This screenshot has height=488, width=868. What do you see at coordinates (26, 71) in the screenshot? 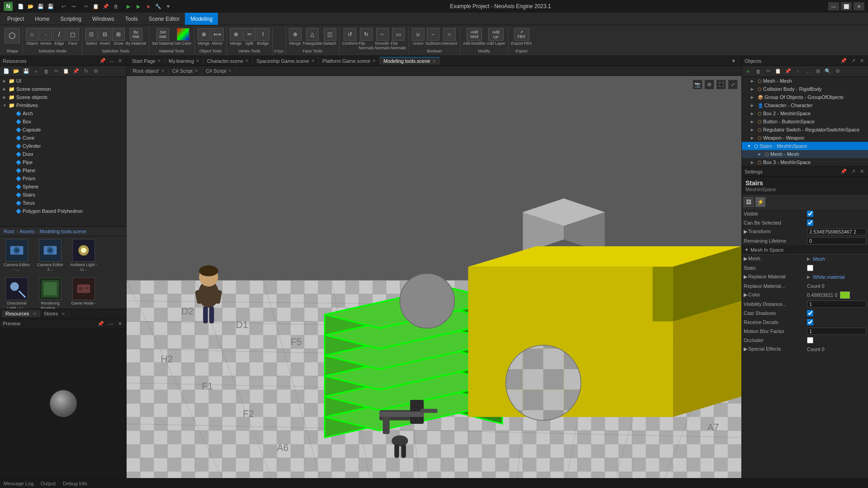
I see `res-save: 💾` at bounding box center [26, 71].